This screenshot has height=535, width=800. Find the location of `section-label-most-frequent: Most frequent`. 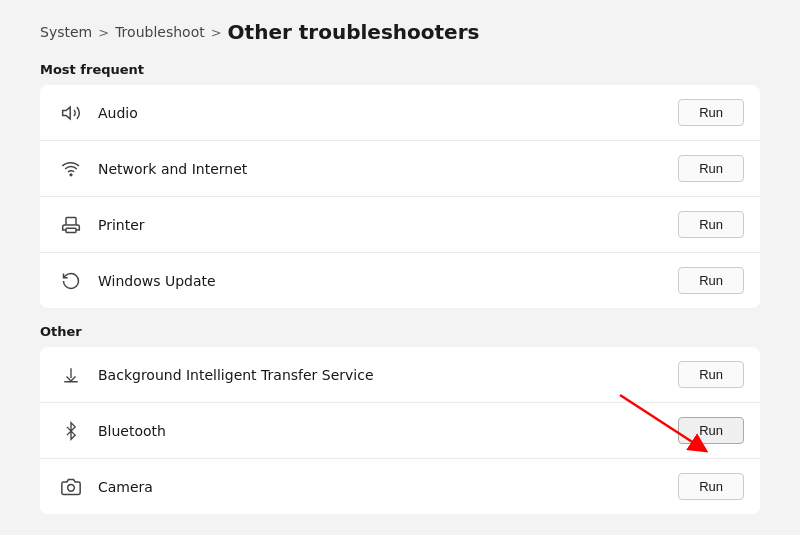

section-label-most-frequent: Most frequent is located at coordinates (400, 70).